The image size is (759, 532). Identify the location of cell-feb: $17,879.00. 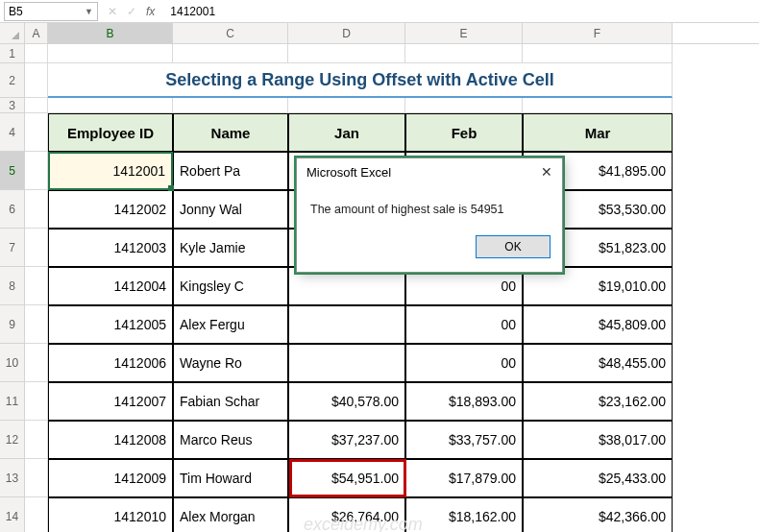
(464, 478).